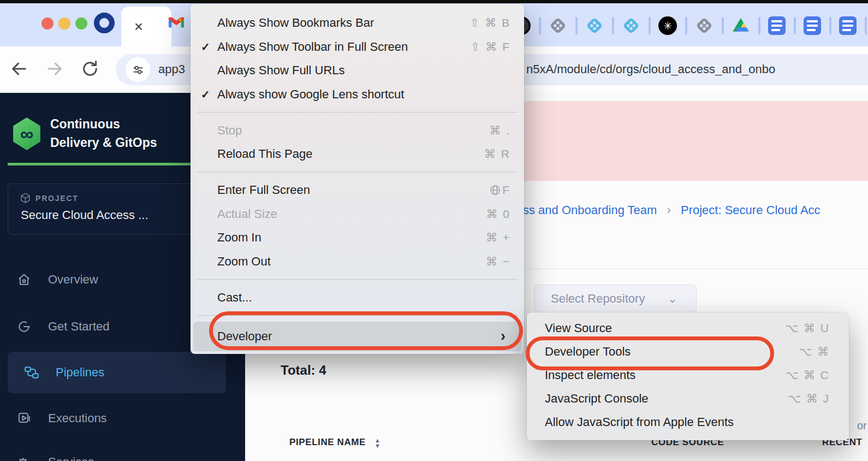 This screenshot has width=868, height=461. Describe the element at coordinates (139, 27) in the screenshot. I see `tab-close-icon: ×` at that location.